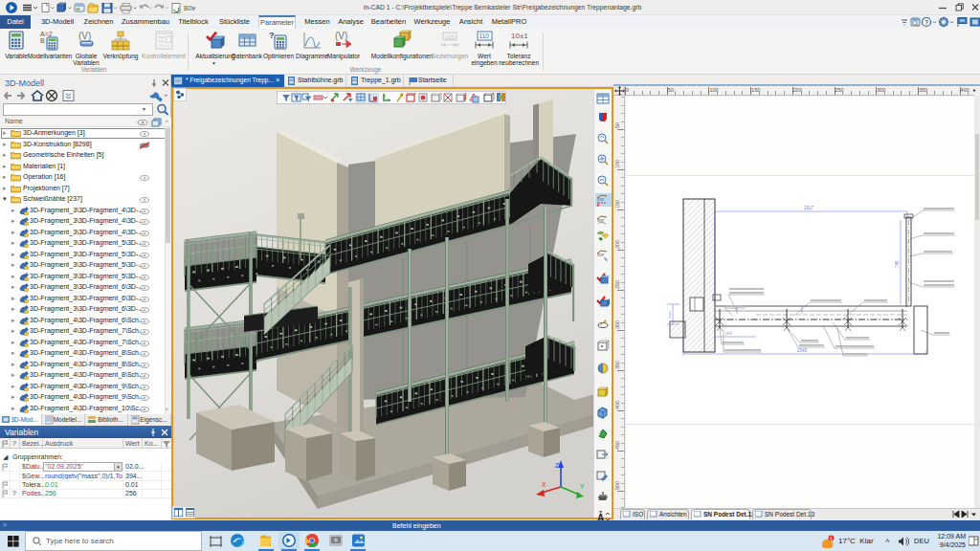  What do you see at coordinates (617, 165) in the screenshot?
I see `svg-text: 100` at bounding box center [617, 165].